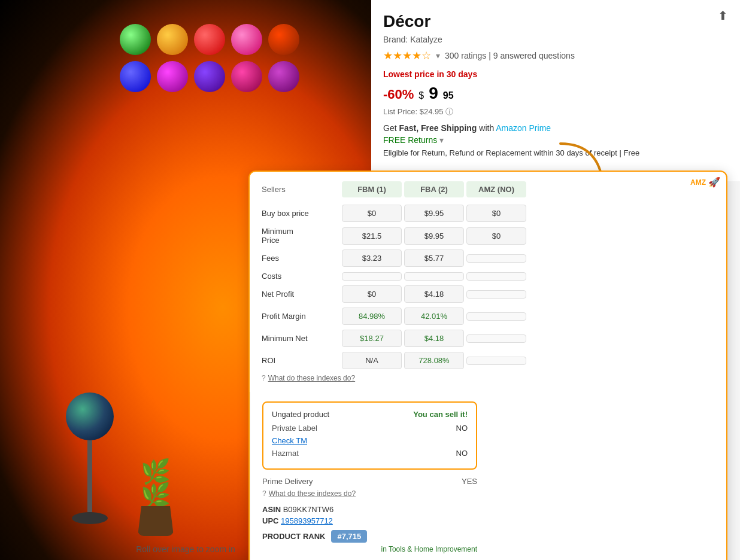  I want to click on hazmat-label: Hazmat, so click(285, 454).